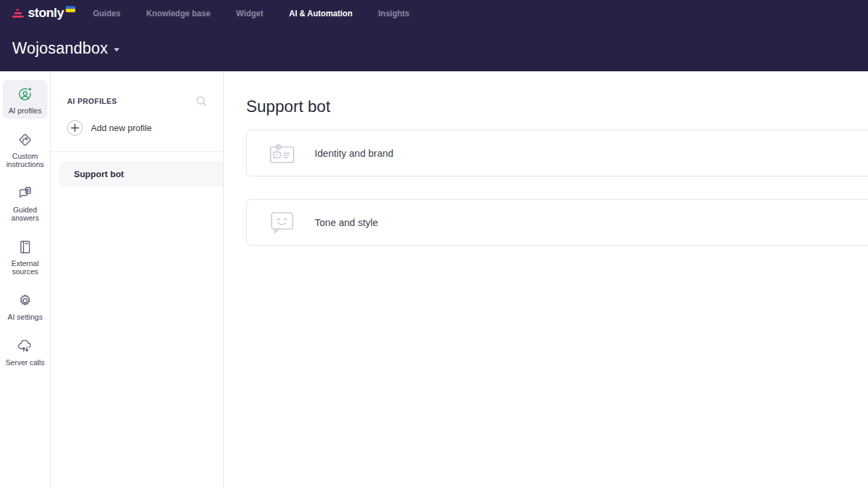 The height and width of the screenshot is (488, 868). What do you see at coordinates (25, 346) in the screenshot?
I see `server-calls-icon` at bounding box center [25, 346].